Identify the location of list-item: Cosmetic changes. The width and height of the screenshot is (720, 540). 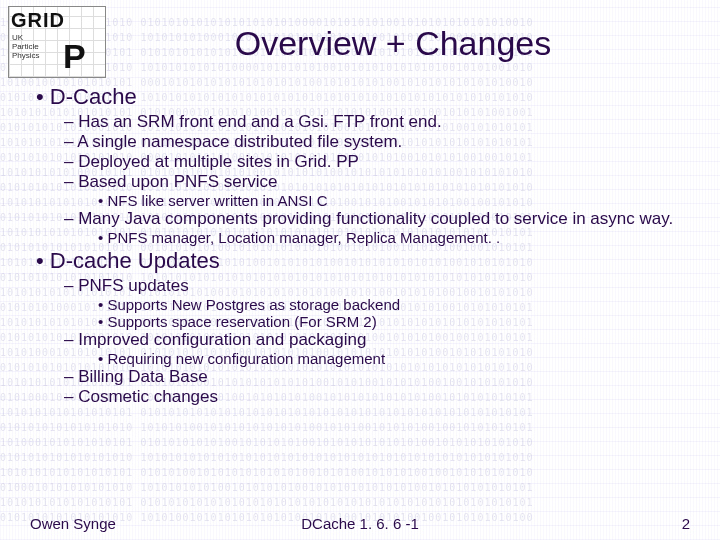
(377, 397).